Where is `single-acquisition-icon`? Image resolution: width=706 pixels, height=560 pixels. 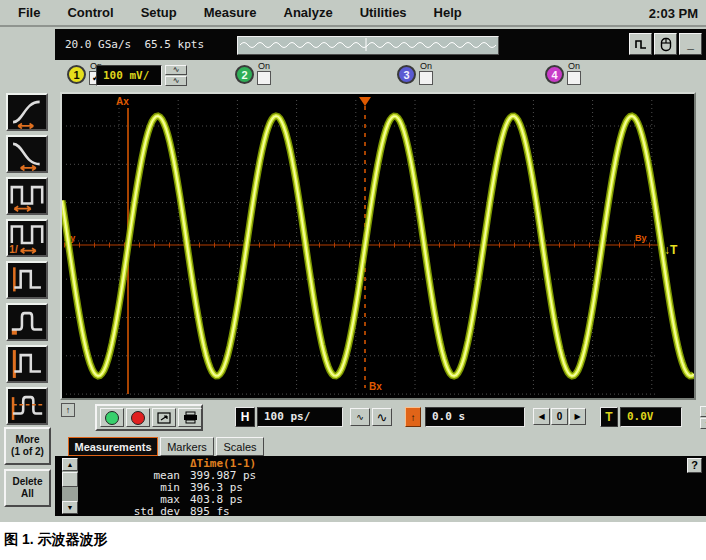
single-acquisition-icon is located at coordinates (164, 418).